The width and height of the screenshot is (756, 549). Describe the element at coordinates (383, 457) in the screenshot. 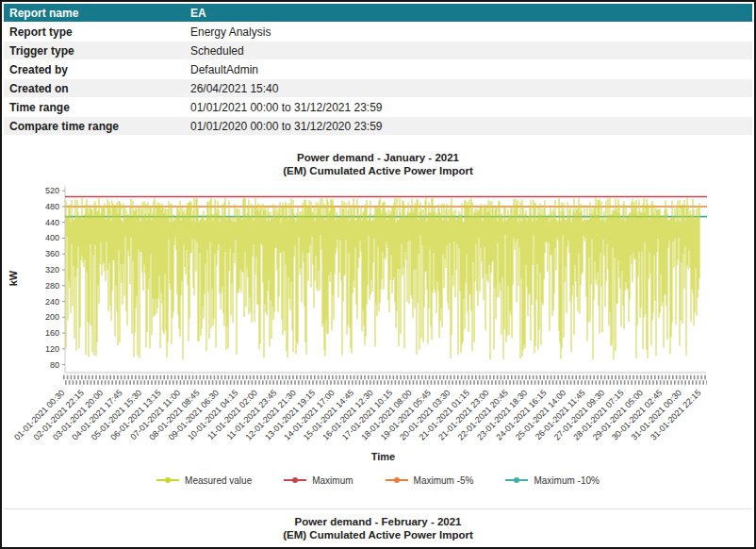

I see `svg-text: Time` at that location.